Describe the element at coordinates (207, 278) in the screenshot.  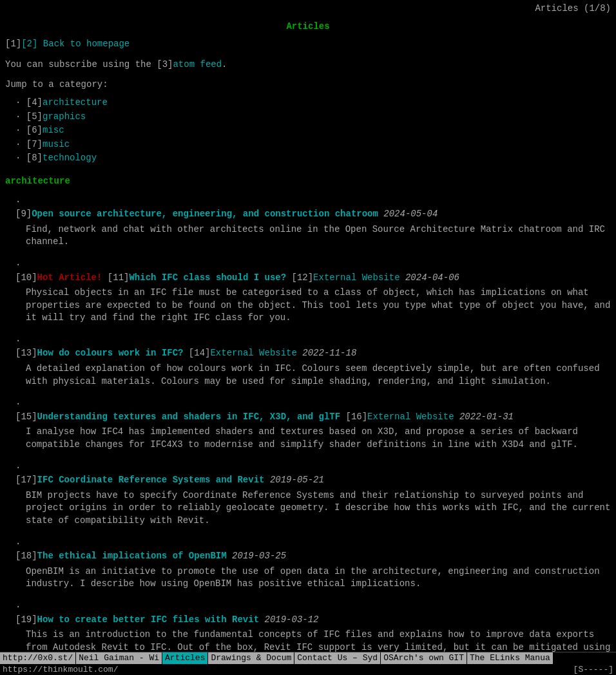
I see `article-link-11: Which IFC class should I use?` at that location.